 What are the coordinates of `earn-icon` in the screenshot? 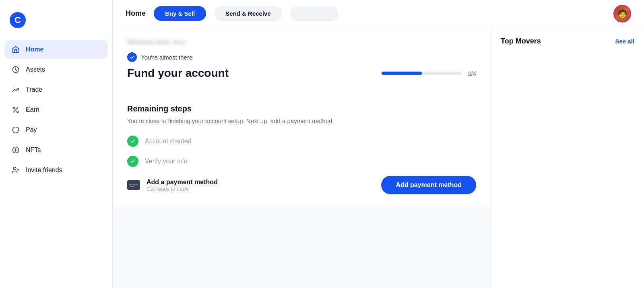 It's located at (16, 110).